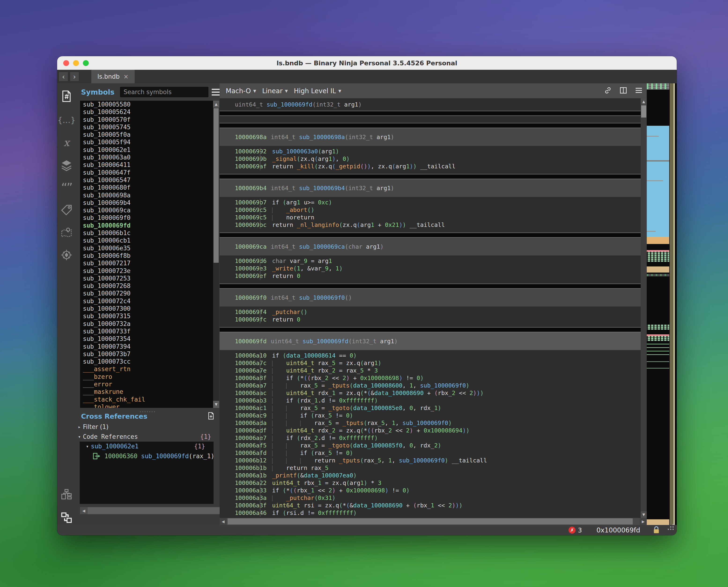 Image resolution: width=728 pixels, height=587 pixels. What do you see at coordinates (433, 341) in the screenshot?
I see `function-header: 1000069fduint64_t sub_1000069fd(int32_t …` at bounding box center [433, 341].